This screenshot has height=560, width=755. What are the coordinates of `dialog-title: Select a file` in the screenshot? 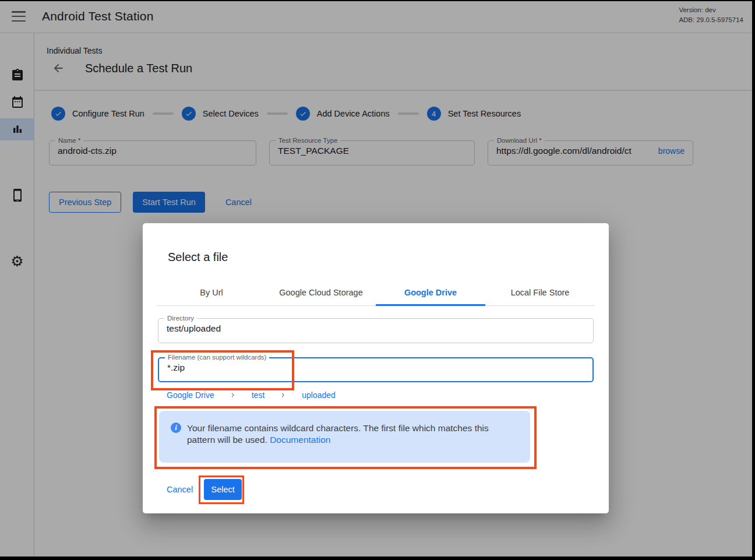 It's located at (198, 258).